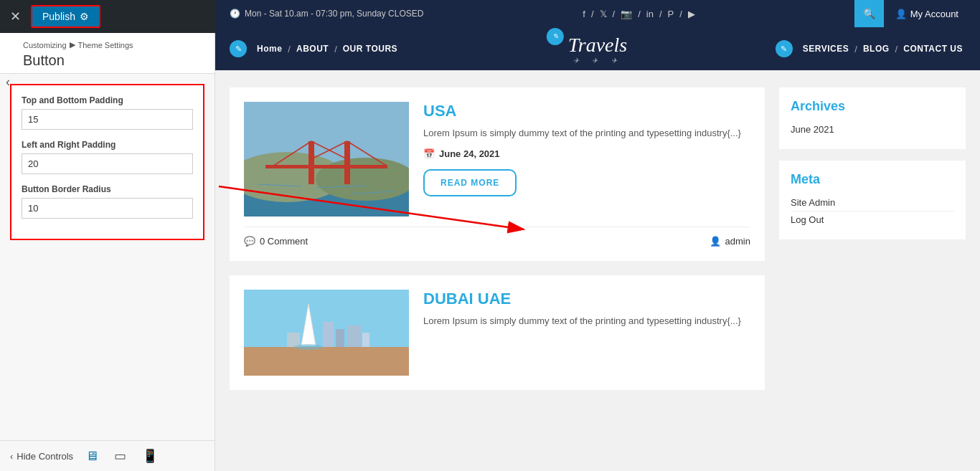 Image resolution: width=980 pixels, height=471 pixels. I want to click on post-date-usa: 📅 June 24, 2021, so click(587, 153).